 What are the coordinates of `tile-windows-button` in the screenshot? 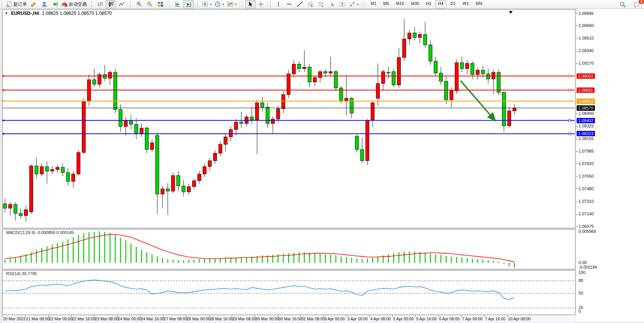 It's located at (160, 4).